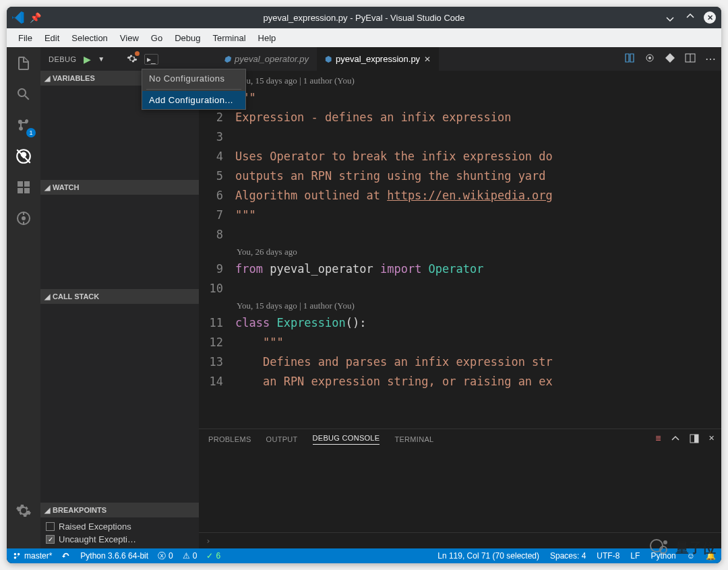  I want to click on editor-tabs: ⬢ pyeval_operator.py ⬢ pyeval_expression…, so click(460, 59).